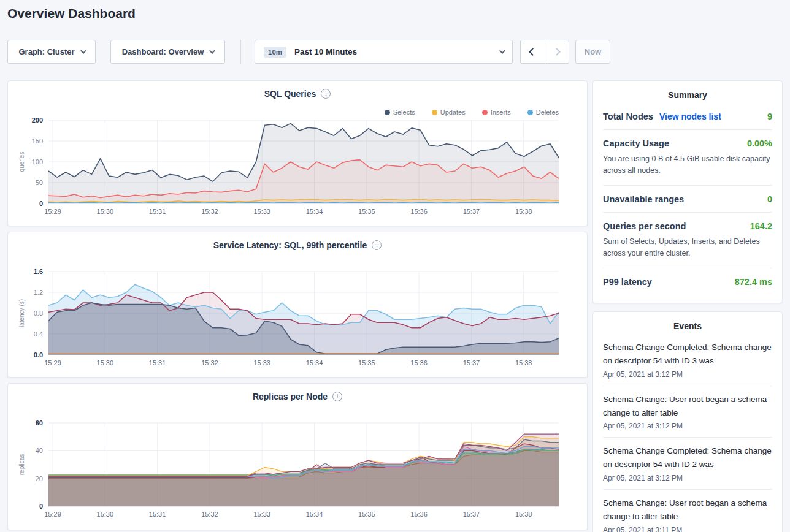 The width and height of the screenshot is (790, 532). Describe the element at coordinates (688, 116) in the screenshot. I see `summary-row-total-nodes: Total Nodes View nodes list 9` at that location.